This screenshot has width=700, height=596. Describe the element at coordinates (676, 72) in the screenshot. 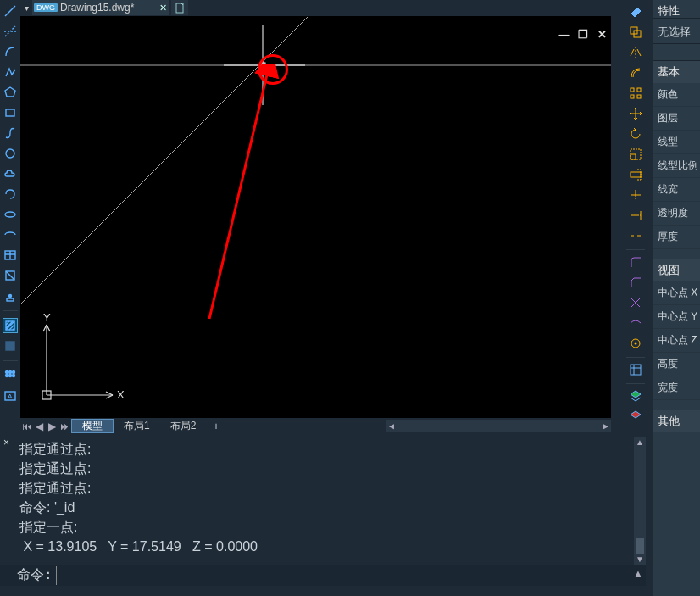

I see `section-basic: 基本` at that location.